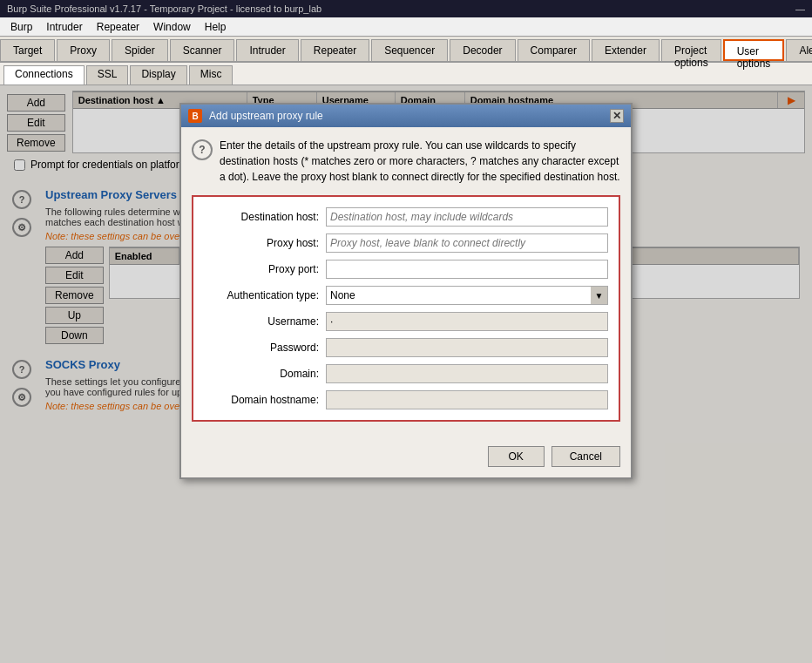  Describe the element at coordinates (406, 400) in the screenshot. I see `domain-hostname-row: Domain hostname:` at that location.